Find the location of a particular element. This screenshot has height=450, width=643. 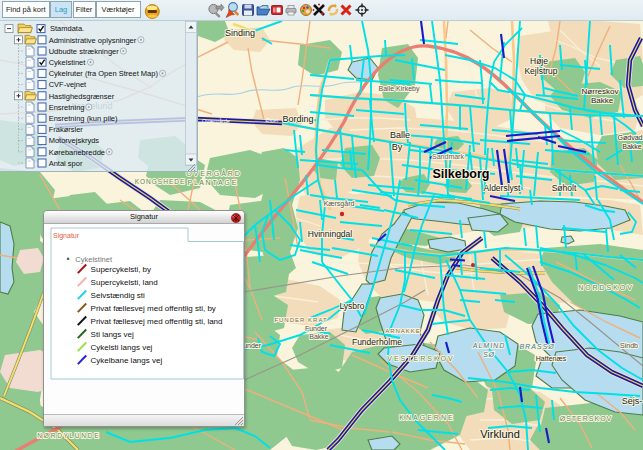

svg-text: Sejs- is located at coordinates (632, 401).